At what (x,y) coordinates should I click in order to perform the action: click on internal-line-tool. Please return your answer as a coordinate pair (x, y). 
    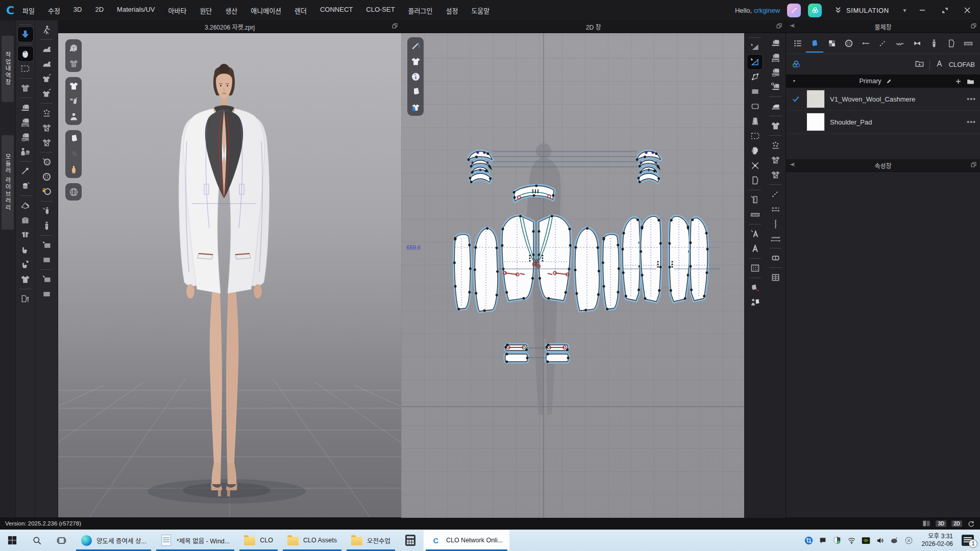
    Looking at the image, I should click on (775, 209).